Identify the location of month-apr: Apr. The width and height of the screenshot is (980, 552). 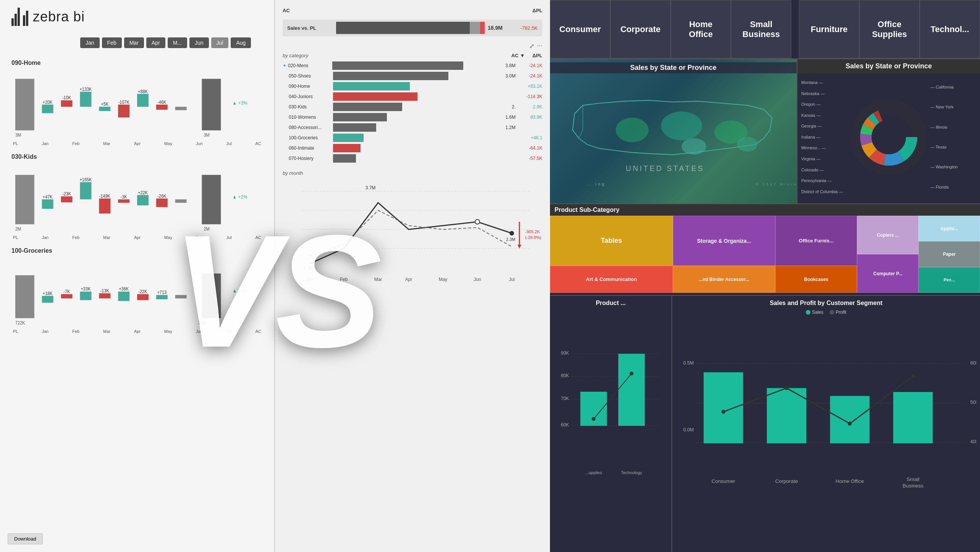
(156, 43).